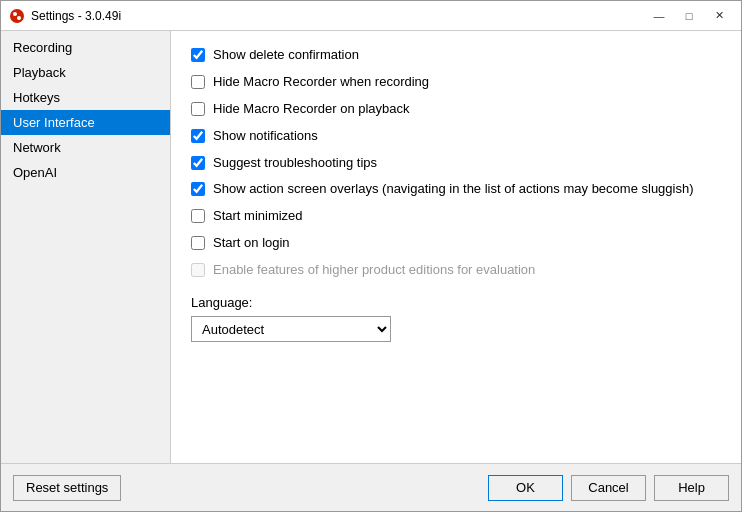 The width and height of the screenshot is (742, 512). I want to click on label-start-minimized: Start minimized, so click(258, 216).